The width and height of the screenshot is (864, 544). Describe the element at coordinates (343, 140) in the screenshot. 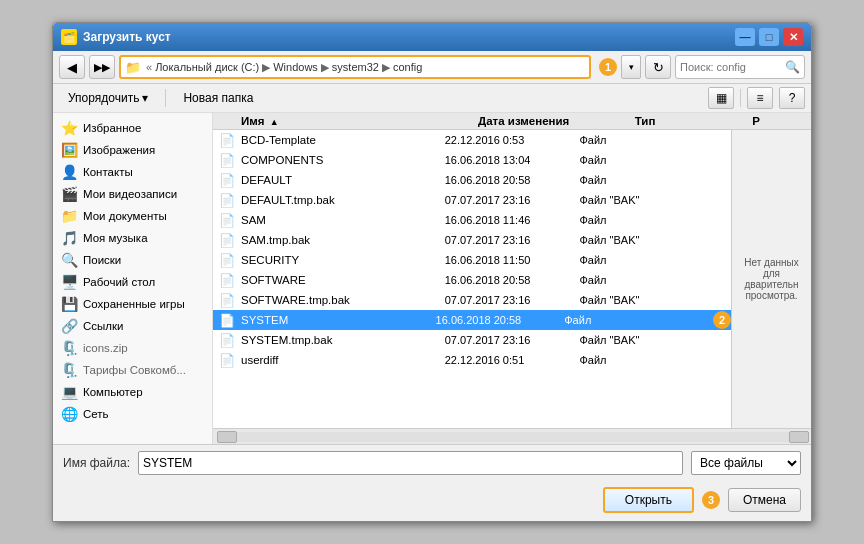

I see `file-name: BCD-Template` at that location.